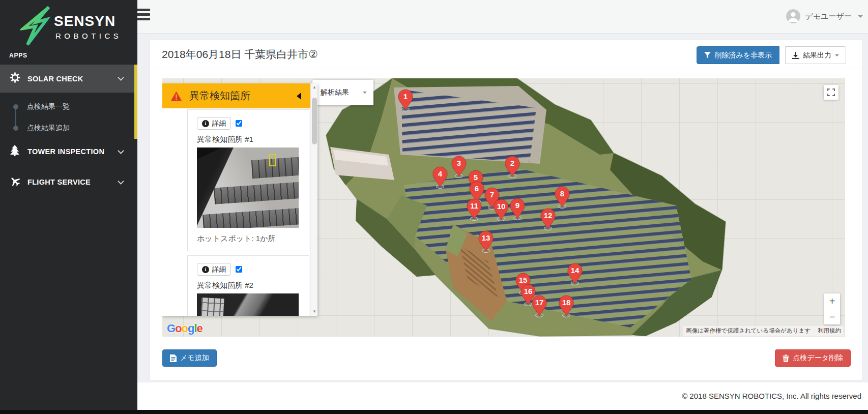  What do you see at coordinates (474, 209) in the screenshot?
I see `map-marker-11: 11` at bounding box center [474, 209].